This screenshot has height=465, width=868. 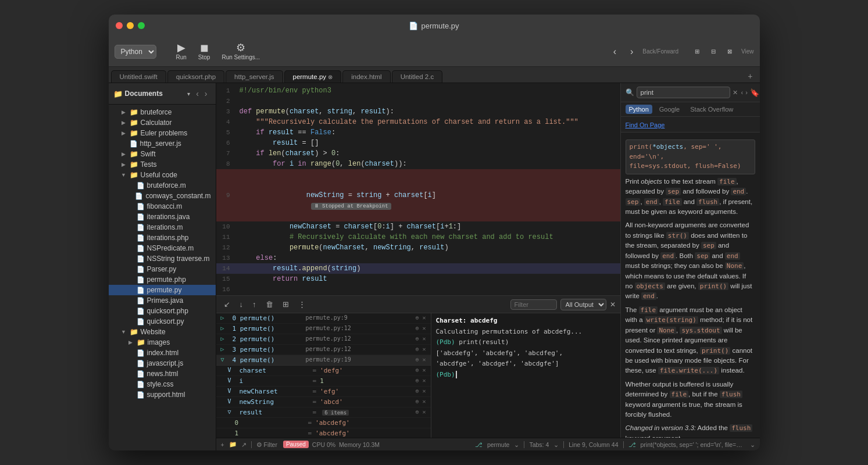 What do you see at coordinates (241, 51) in the screenshot?
I see `run-settings-button: ⚙ Run Settings...` at bounding box center [241, 51].